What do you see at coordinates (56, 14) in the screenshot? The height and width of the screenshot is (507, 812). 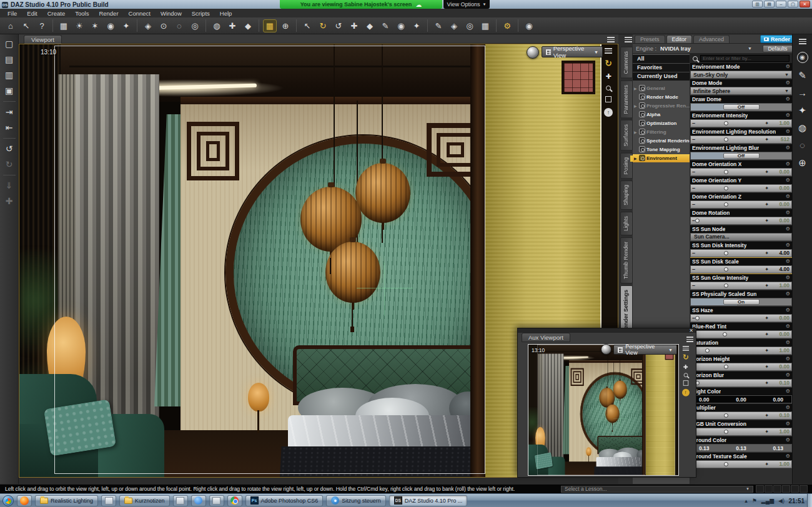 I see `menu-create: Create` at bounding box center [56, 14].